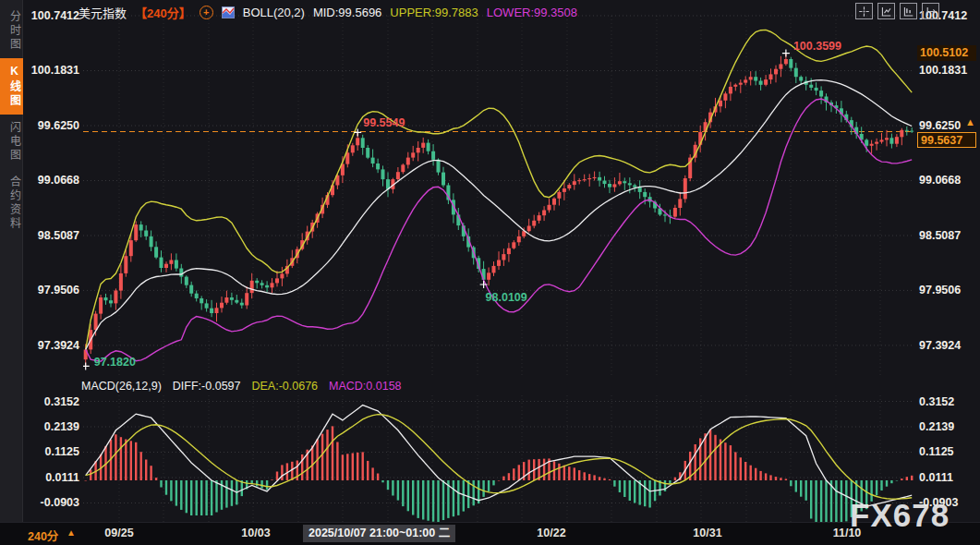 The image size is (980, 545). What do you see at coordinates (550, 533) in the screenshot?
I see `x-axis-date-label: 10/22` at bounding box center [550, 533].